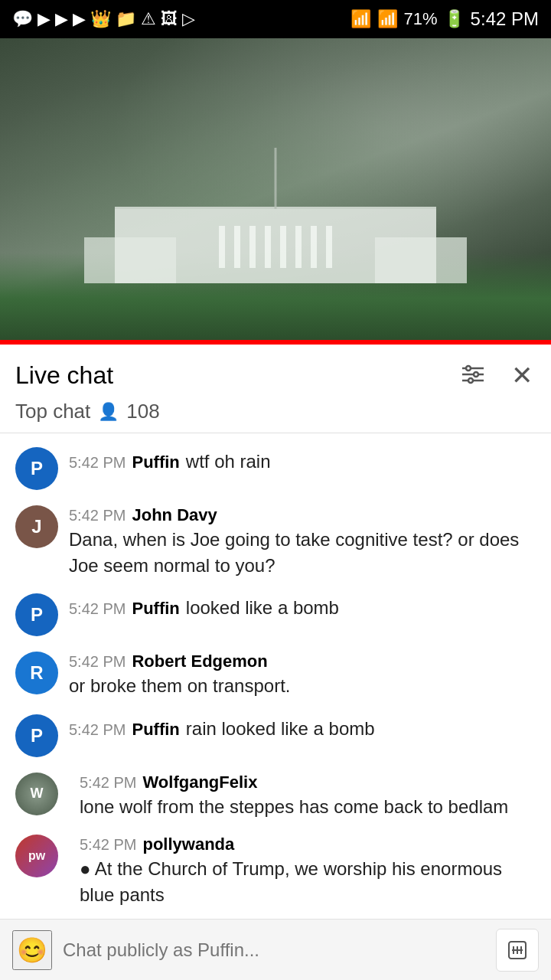 This screenshot has width=551, height=980. I want to click on list-item: R 5:42 PM Robert Edgemon or broke them o…, so click(276, 675).